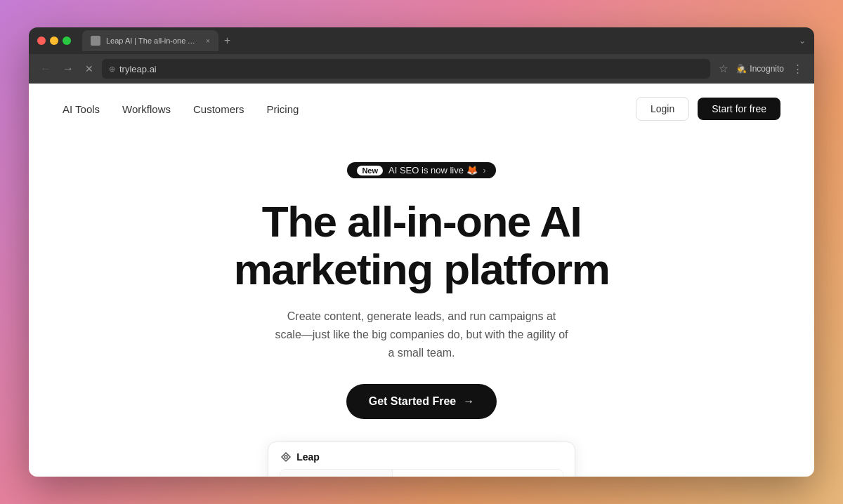 The height and width of the screenshot is (504, 843). Describe the element at coordinates (802, 41) in the screenshot. I see `expand-button: ⌄` at that location.